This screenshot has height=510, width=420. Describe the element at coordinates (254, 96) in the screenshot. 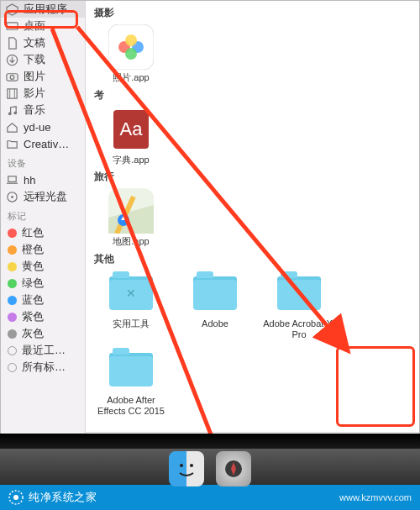

I see `section-header: 考` at that location.